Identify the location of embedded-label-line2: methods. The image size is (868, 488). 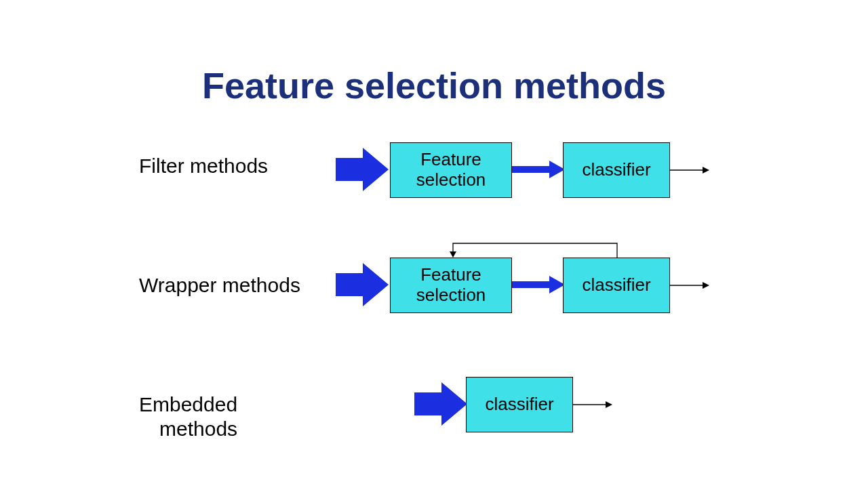
(198, 429).